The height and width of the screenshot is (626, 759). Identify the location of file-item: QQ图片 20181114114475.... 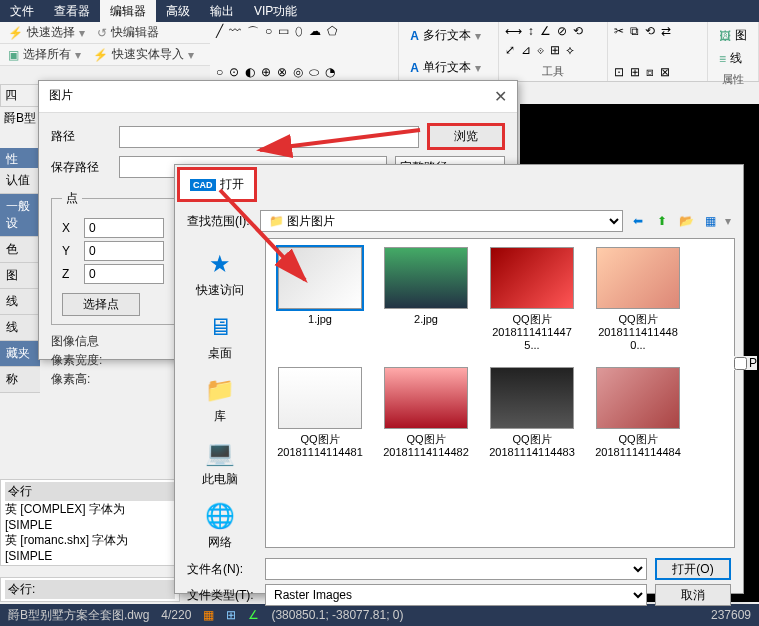
(532, 300).